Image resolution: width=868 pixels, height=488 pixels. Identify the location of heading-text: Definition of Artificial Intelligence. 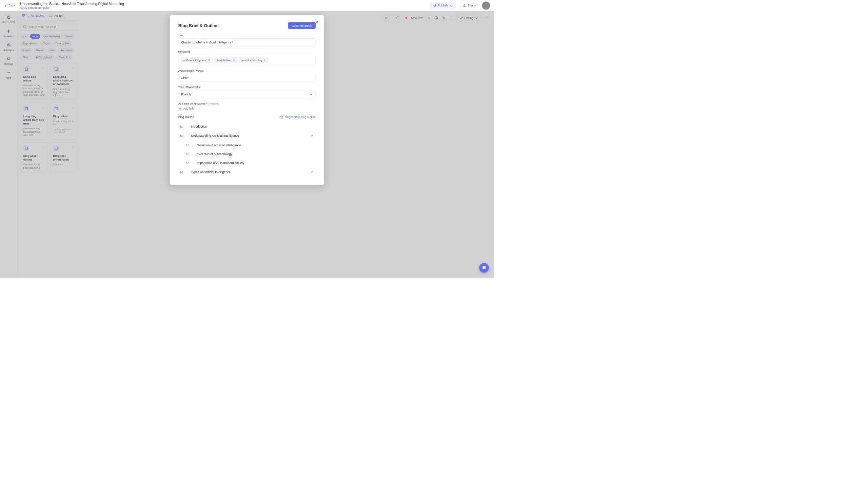
(255, 145).